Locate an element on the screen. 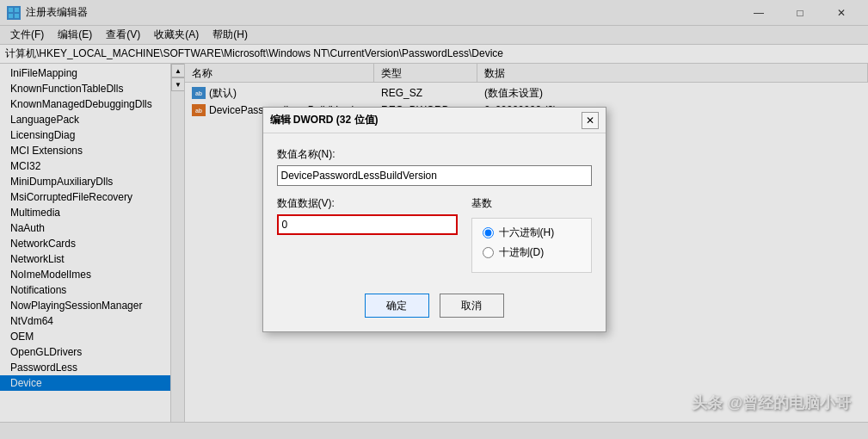 This screenshot has height=439, width=868. dialog-title-bar: 编辑 DWORD (32 位值) ✕ is located at coordinates (434, 121).